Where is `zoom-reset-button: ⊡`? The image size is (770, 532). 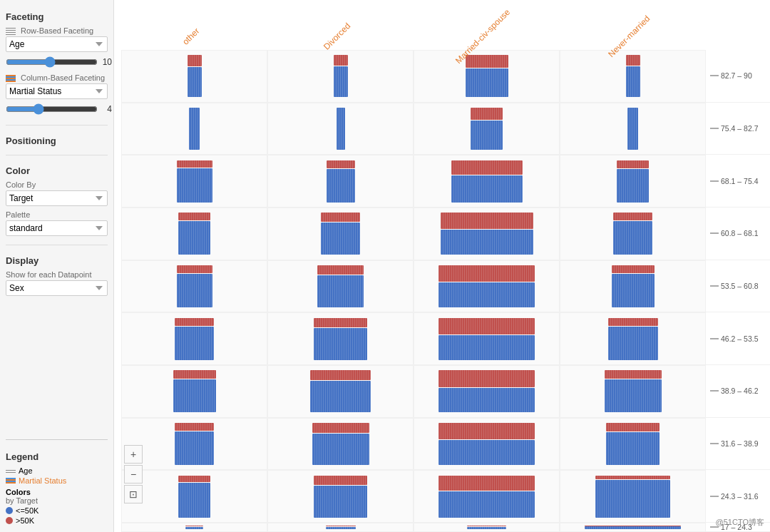 zoom-reset-button: ⊡ is located at coordinates (133, 494).